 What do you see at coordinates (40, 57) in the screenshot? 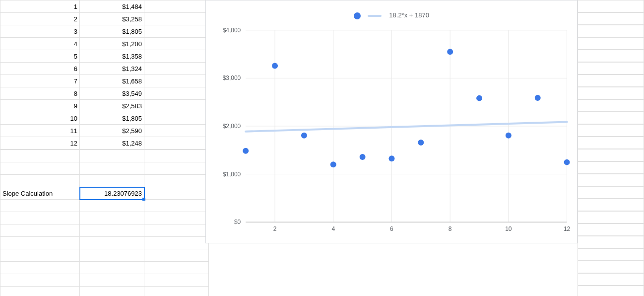
I see `index-cell: 5` at bounding box center [40, 57].